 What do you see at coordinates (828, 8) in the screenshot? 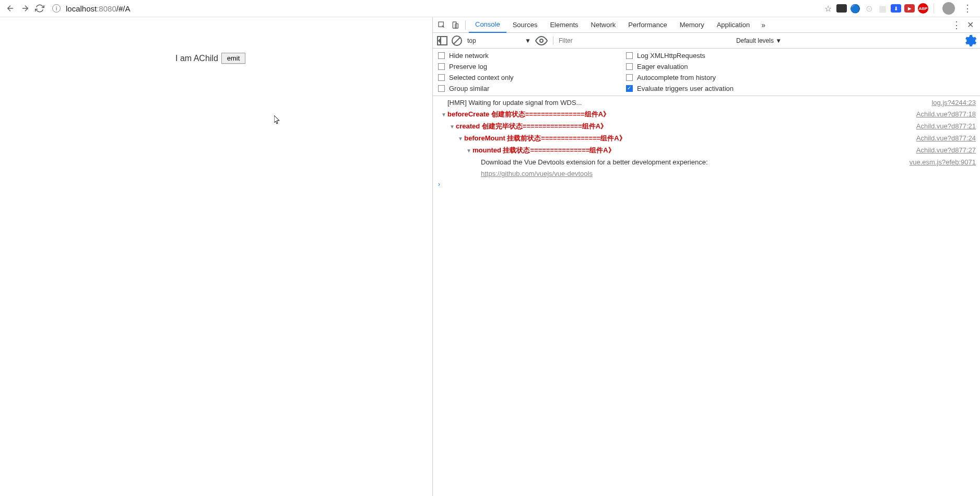
I see `bookmark-star-icon: ☆` at bounding box center [828, 8].